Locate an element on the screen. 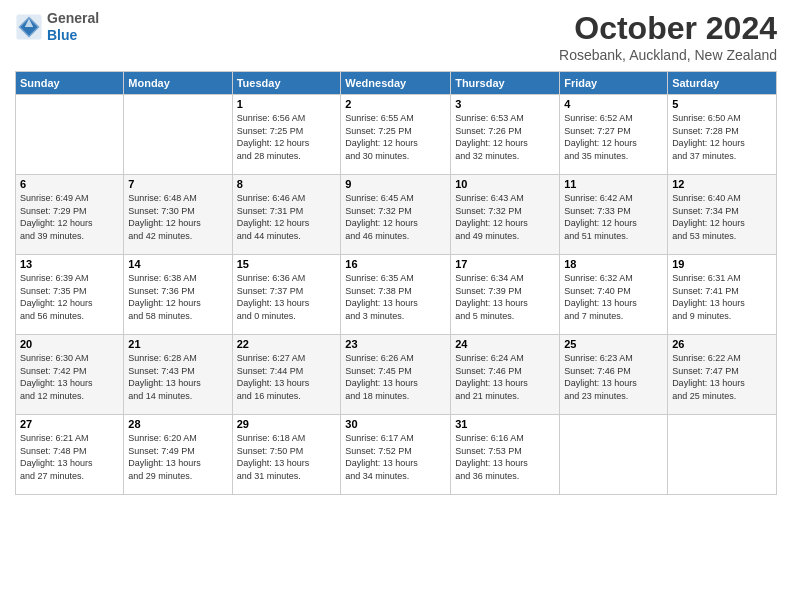  day-info: Sunrise: 6:49 AMSunset: 7:29 PMDaylight:… is located at coordinates (70, 217).